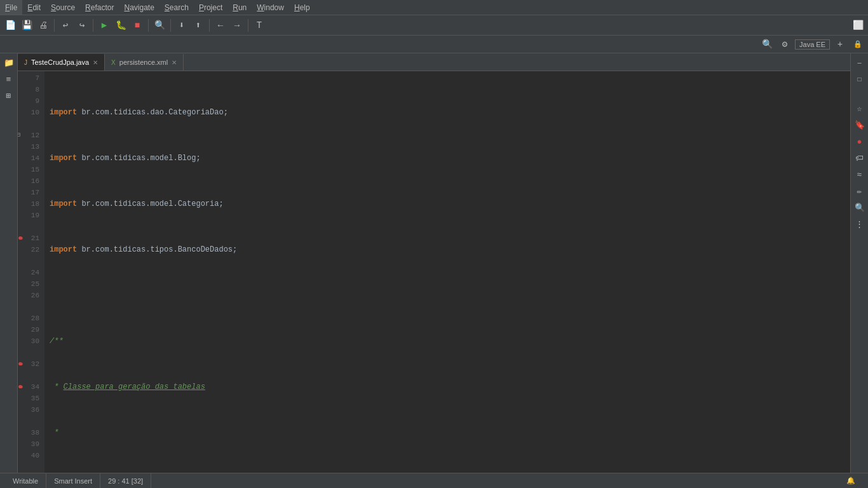  I want to click on code-line-13: * Classe para geração das tabelas, so click(447, 387).